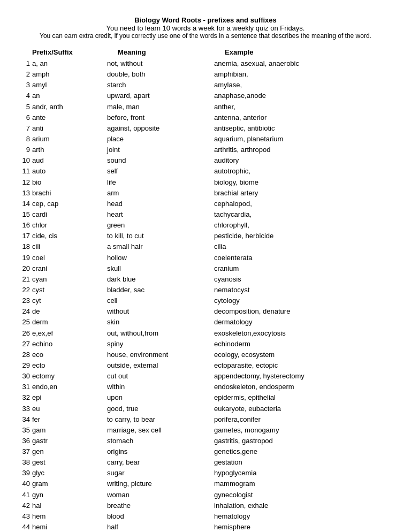 Image resolution: width=411 pixels, height=532 pixels. What do you see at coordinates (206, 441) in the screenshot?
I see `table-row: 36gastrstomachgastritis, gastropod` at bounding box center [206, 441].